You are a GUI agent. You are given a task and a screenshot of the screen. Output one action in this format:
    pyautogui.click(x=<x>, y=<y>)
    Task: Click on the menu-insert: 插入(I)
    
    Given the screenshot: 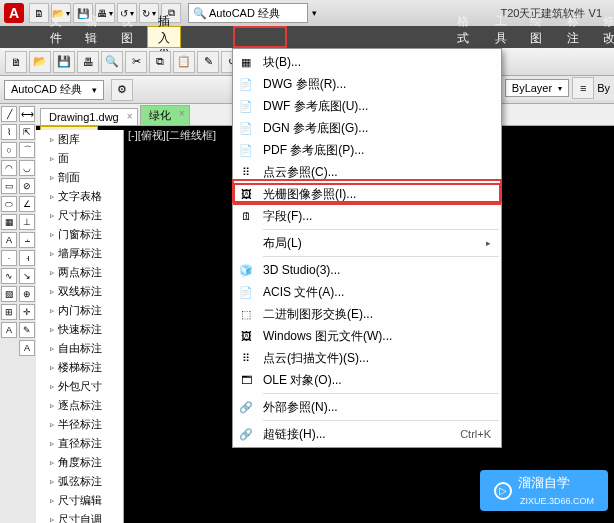 What is the action you would take?
    pyautogui.click(x=164, y=37)
    